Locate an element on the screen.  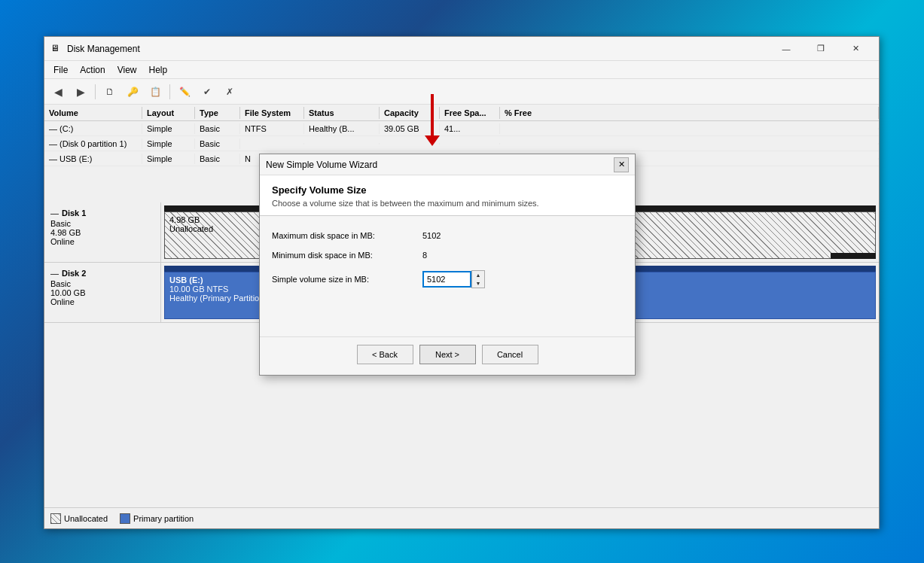
next-button: Next > is located at coordinates (447, 355).